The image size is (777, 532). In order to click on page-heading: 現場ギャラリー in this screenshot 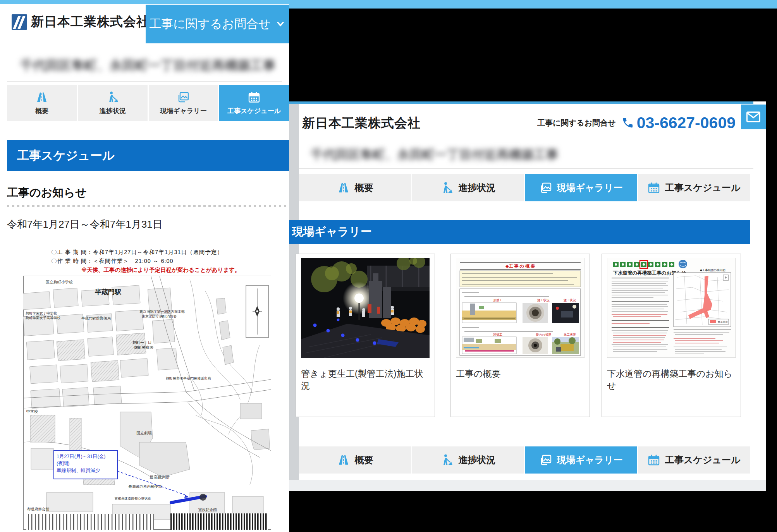, I will do `click(519, 232)`.